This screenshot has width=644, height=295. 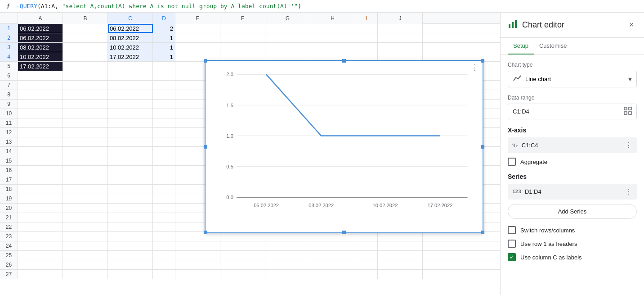 I want to click on col-header-b: B, so click(x=85, y=18).